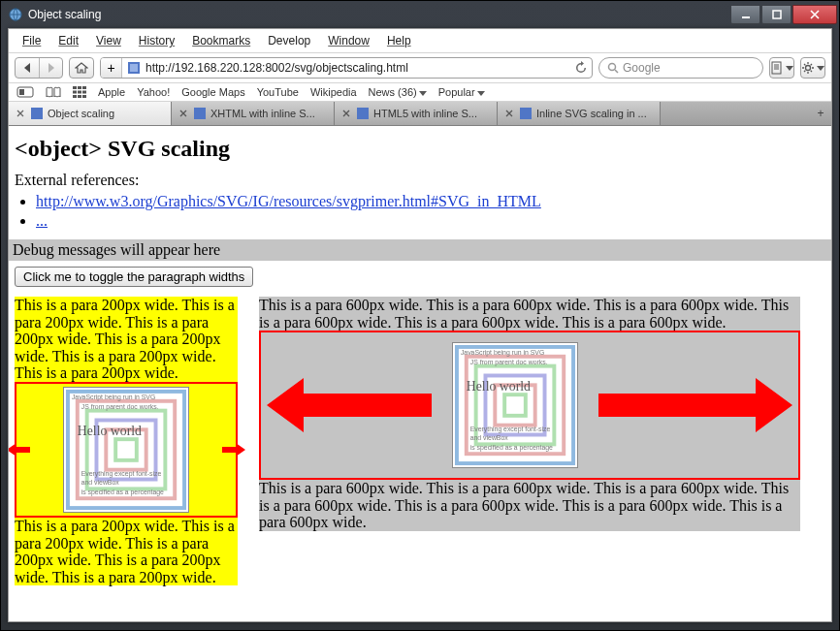  Describe the element at coordinates (50, 68) in the screenshot. I see `forward-button` at that location.